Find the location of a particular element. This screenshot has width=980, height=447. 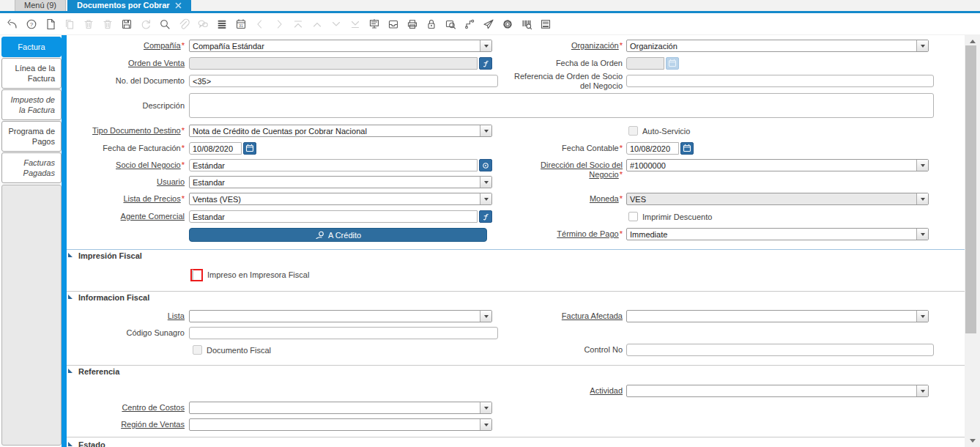

product-info-icon is located at coordinates (526, 23).